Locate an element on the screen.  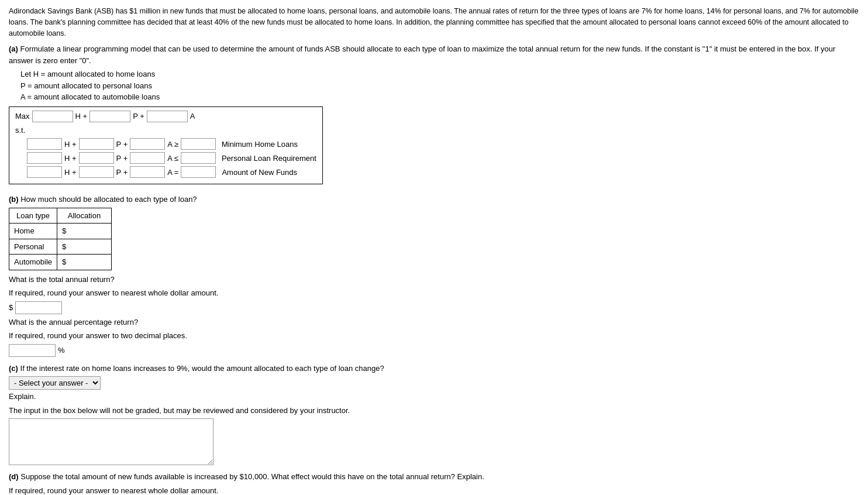
loan-alloc-personal: $ is located at coordinates (84, 247).